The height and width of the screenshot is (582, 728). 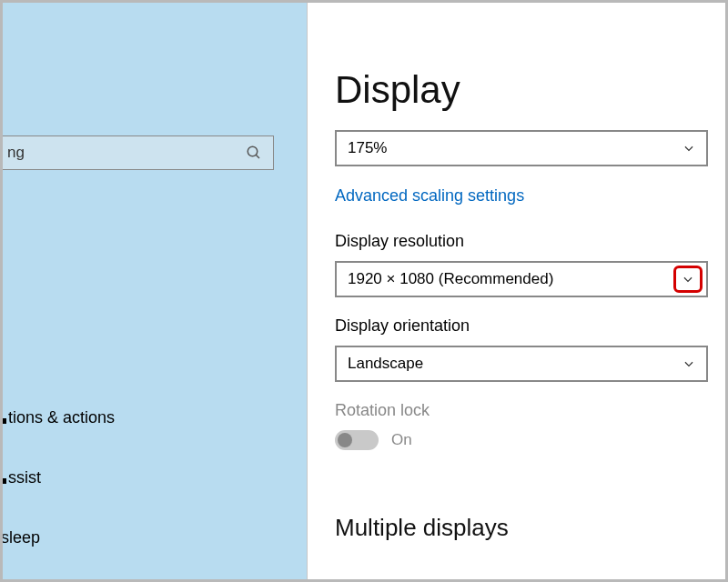 I want to click on rotation-lock-toggle, so click(x=357, y=440).